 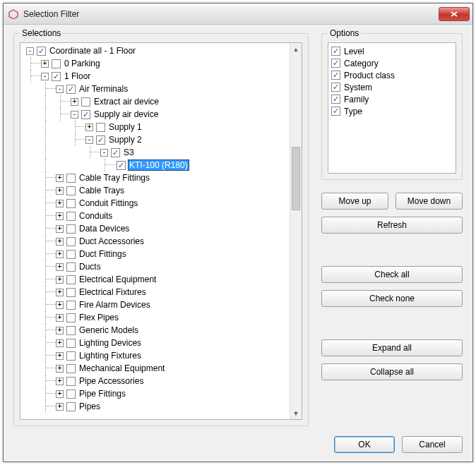 What do you see at coordinates (103, 254) in the screenshot?
I see `tree-label: Duct Fittings` at bounding box center [103, 254].